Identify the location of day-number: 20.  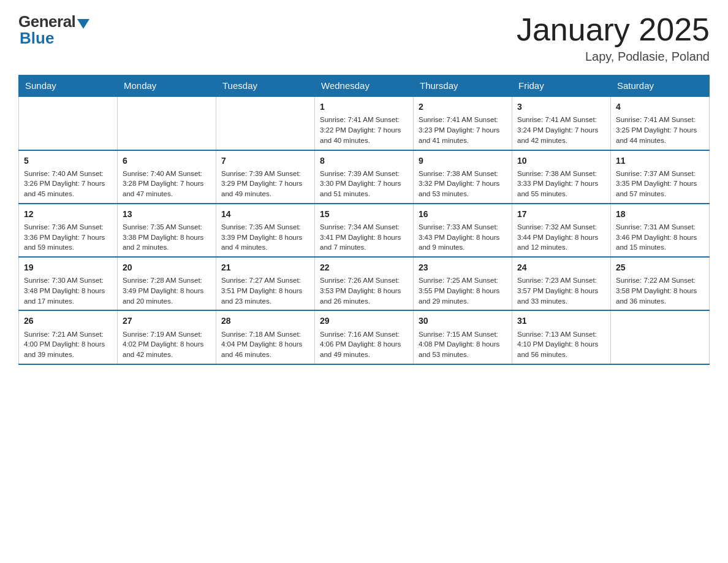
(167, 267).